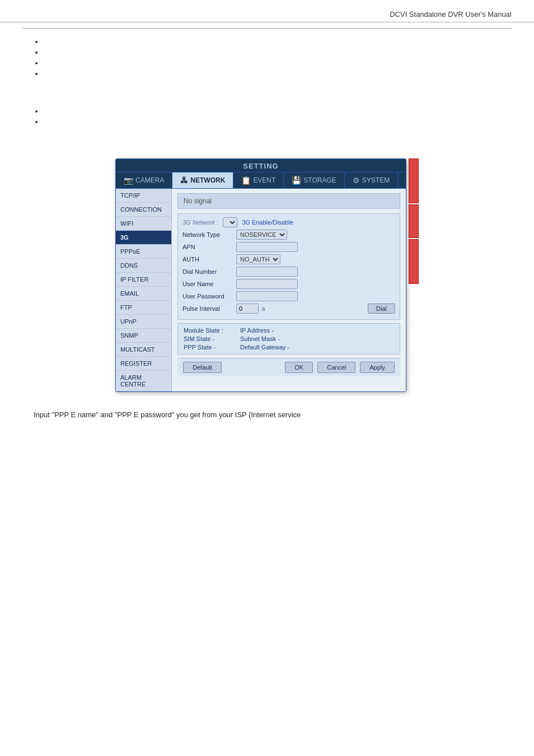 The width and height of the screenshot is (534, 756). Describe the element at coordinates (267, 296) in the screenshot. I see `user-password-input` at that location.